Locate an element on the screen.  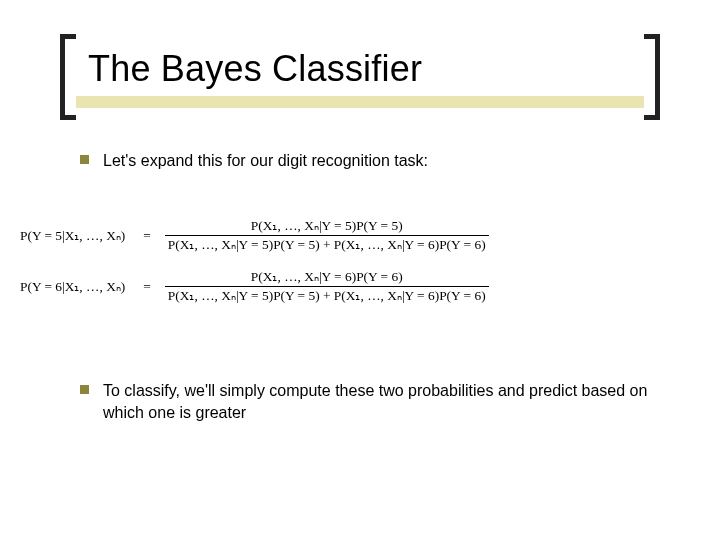
equation-row: P(Y = 6|X₁, …, Xₙ) = P(X₁, …, Xₙ|Y = 6)P… is located at coordinates (360, 286).